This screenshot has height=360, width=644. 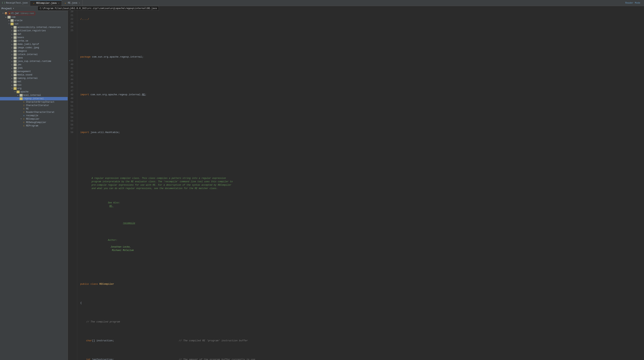 I want to click on tree-management: ▶ management, so click(x=34, y=72).